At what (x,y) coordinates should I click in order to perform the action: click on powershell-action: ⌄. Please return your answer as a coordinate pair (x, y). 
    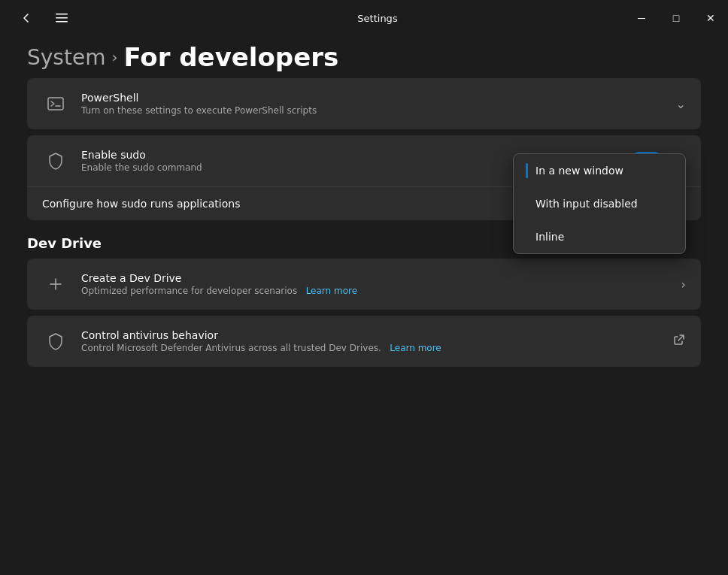
    Looking at the image, I should click on (678, 104).